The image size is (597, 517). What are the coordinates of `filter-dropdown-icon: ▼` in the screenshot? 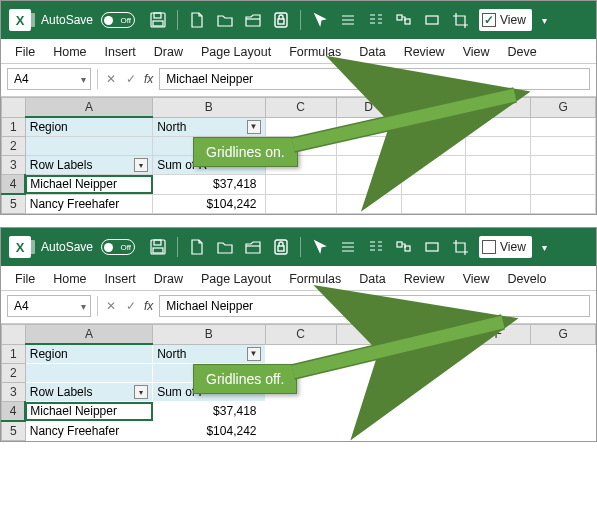 It's located at (254, 354).